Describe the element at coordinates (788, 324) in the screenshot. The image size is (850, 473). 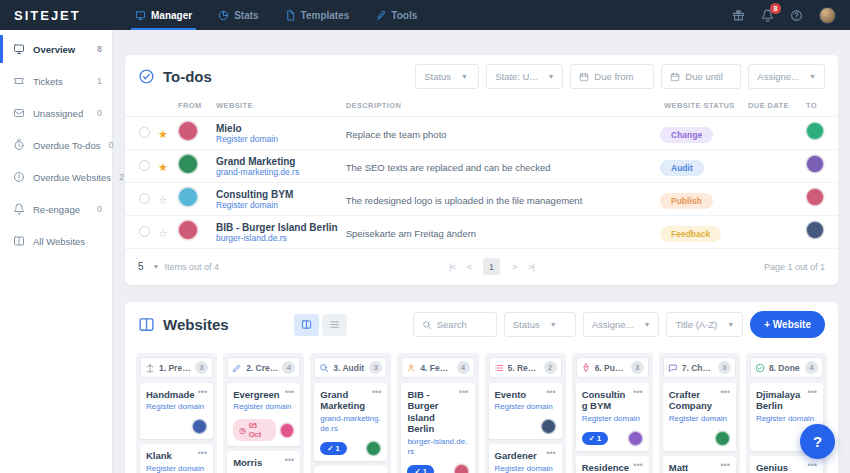
I see `add-website-button: + Website` at that location.